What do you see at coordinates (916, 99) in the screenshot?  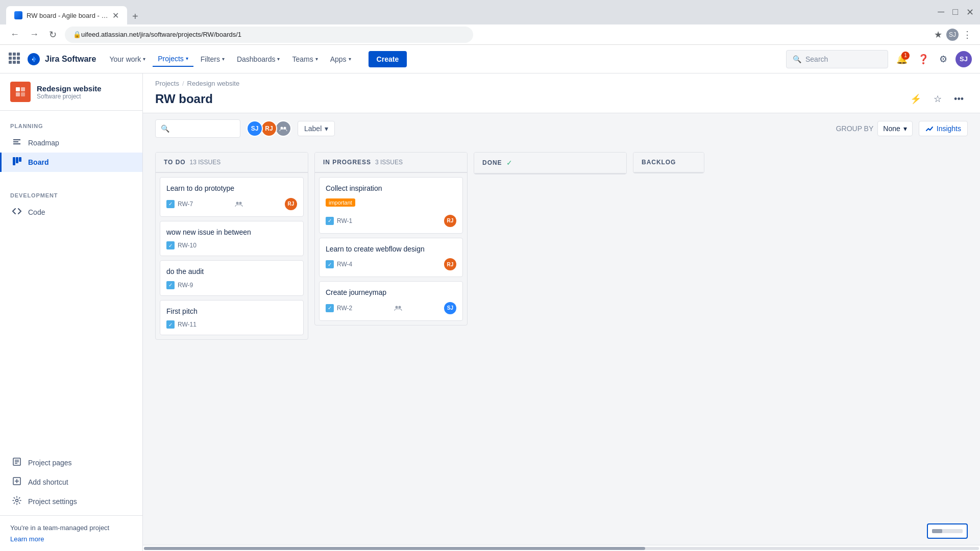 I see `lightning-button: ⚡` at bounding box center [916, 99].